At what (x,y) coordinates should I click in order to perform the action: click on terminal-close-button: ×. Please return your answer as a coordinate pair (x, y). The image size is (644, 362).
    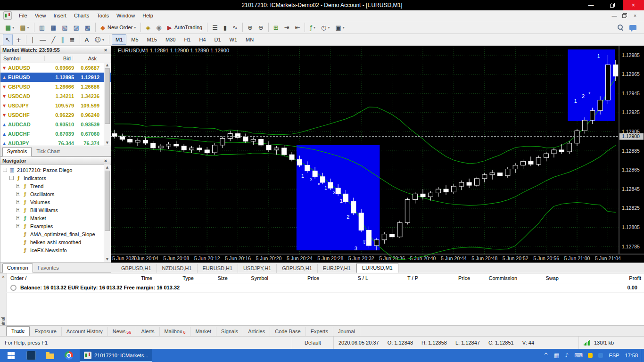
    Looking at the image, I should click on (3, 277).